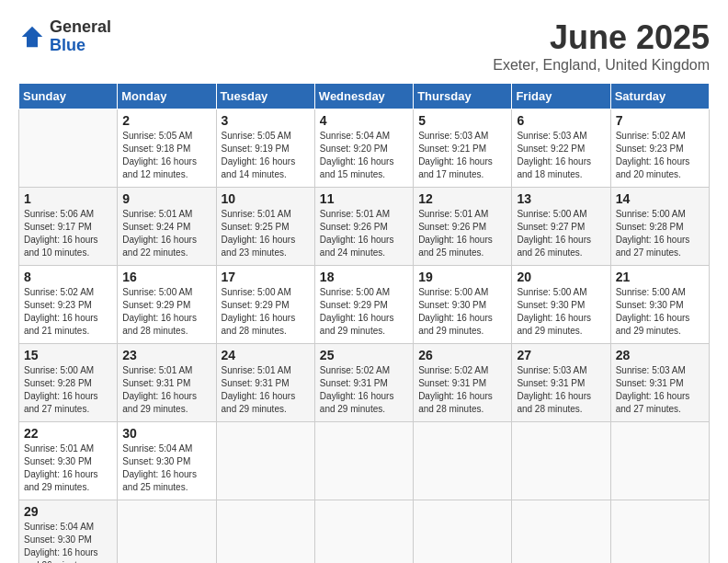 The width and height of the screenshot is (728, 563). Describe the element at coordinates (266, 355) in the screenshot. I see `day-number: 24` at that location.